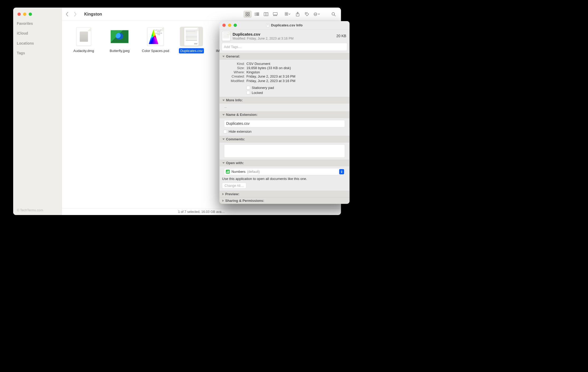 Image resolution: width=588 pixels, height=372 pixels. What do you see at coordinates (25, 14) in the screenshot?
I see `minimize-button` at bounding box center [25, 14].